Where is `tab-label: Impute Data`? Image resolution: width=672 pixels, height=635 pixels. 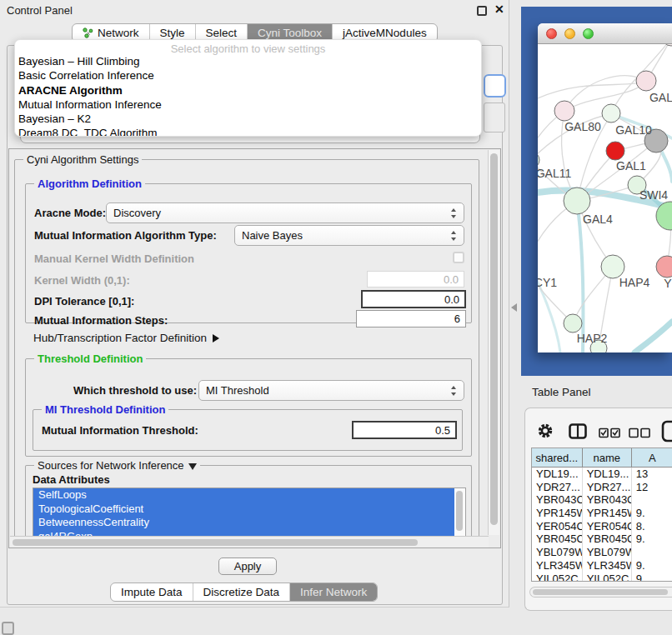
tab-label: Impute Data is located at coordinates (152, 592).